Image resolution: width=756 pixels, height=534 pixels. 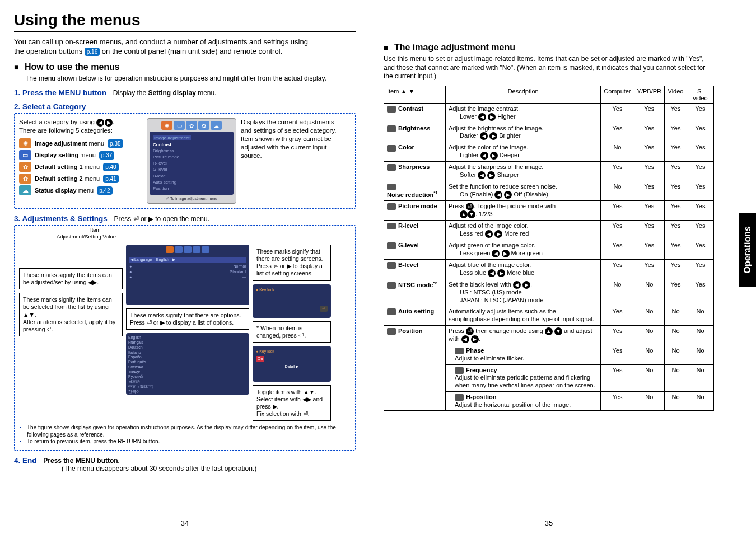 What do you see at coordinates (415, 269) in the screenshot?
I see `cell-item: B-level` at bounding box center [415, 269].